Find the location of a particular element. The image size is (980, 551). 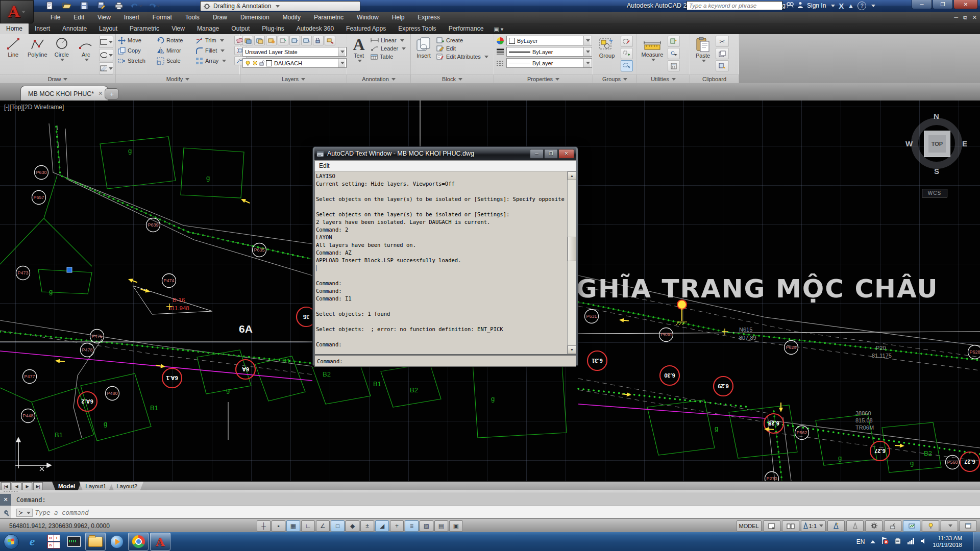

layer-properties-icon is located at coordinates (248, 41).